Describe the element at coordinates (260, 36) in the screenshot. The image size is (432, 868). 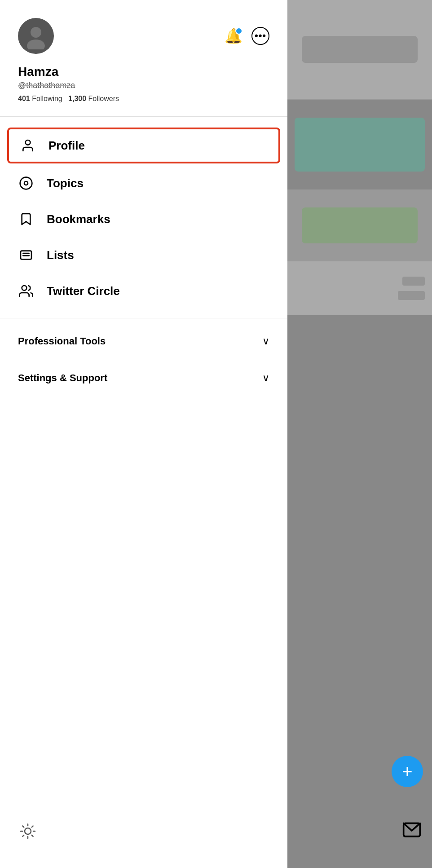
I see `more-button: •••` at that location.